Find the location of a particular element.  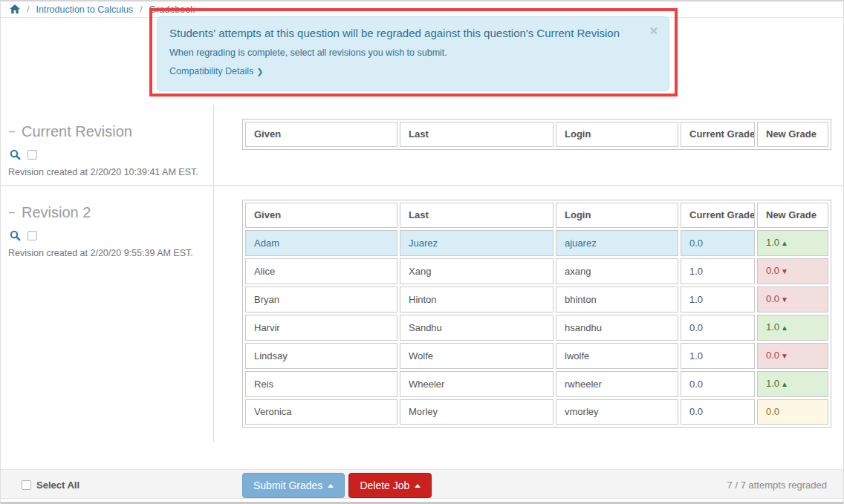

student-row: BryanHintonbhinton1.00.0▼ is located at coordinates (536, 300).